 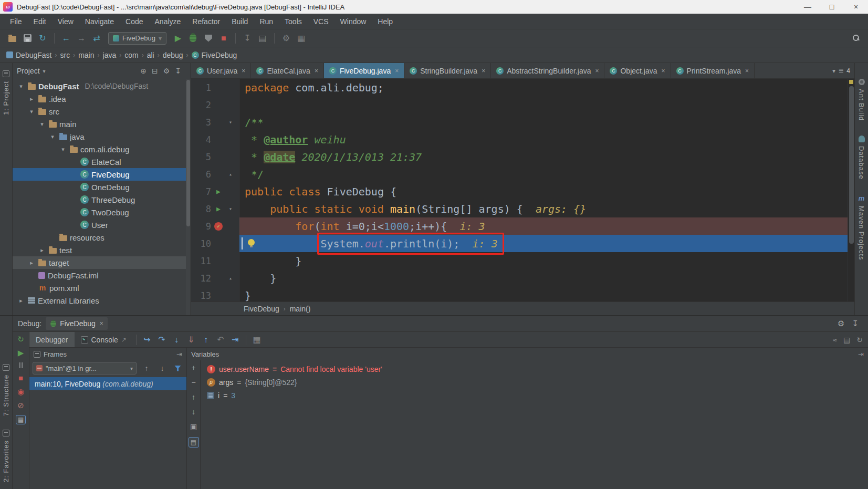 I want to click on lightbulb-icon, so click(x=251, y=243).